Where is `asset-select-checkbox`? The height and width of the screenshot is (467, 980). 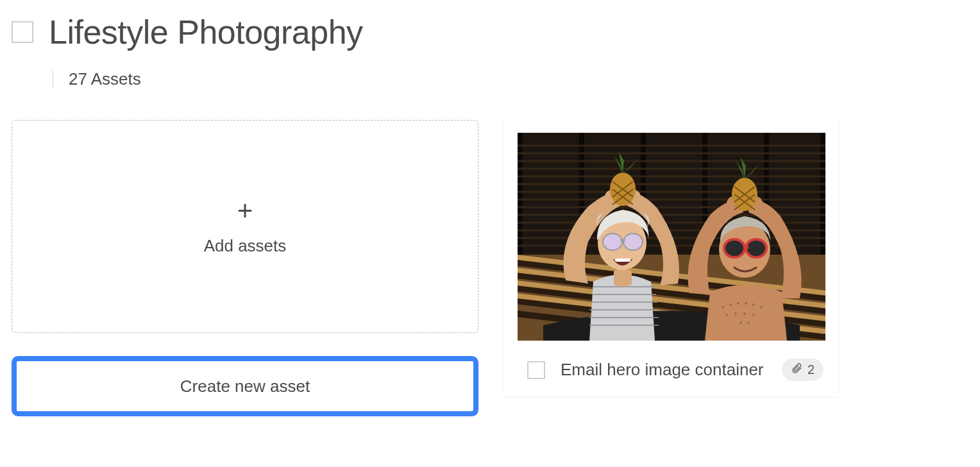
asset-select-checkbox is located at coordinates (536, 370).